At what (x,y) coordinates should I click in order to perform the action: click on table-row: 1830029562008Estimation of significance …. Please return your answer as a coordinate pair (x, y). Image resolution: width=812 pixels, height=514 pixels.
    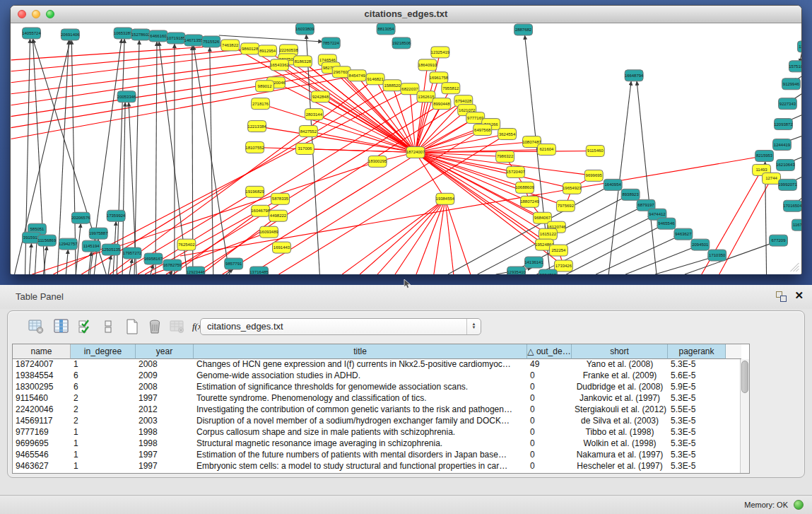
    Looking at the image, I should click on (376, 387).